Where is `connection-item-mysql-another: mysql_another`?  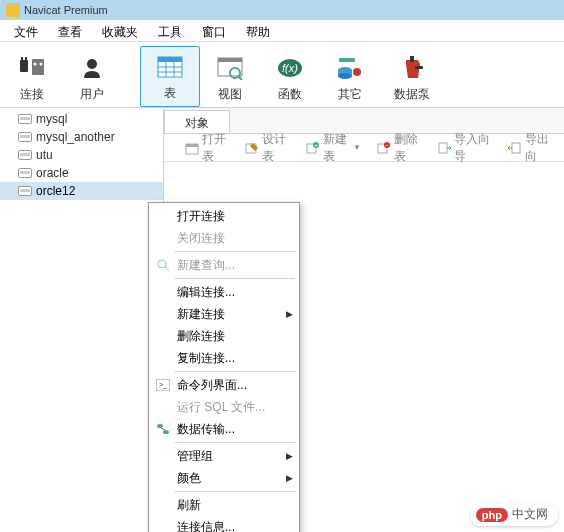
connection-item-mysql-another: mysql_another is located at coordinates (82, 137).